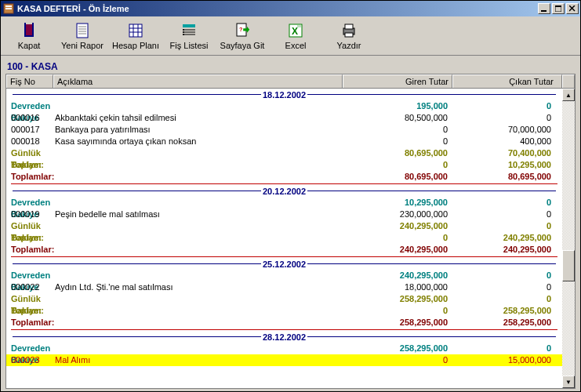 Image resolution: width=581 pixels, height=392 pixels. Describe the element at coordinates (393, 287) in the screenshot. I see `cell-in: 18,000,000` at that location.